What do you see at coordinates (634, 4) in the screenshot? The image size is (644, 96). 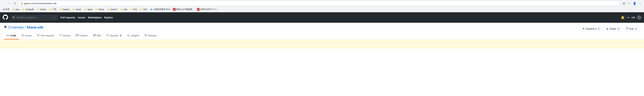 I see `account-button: 👤` at bounding box center [634, 4].